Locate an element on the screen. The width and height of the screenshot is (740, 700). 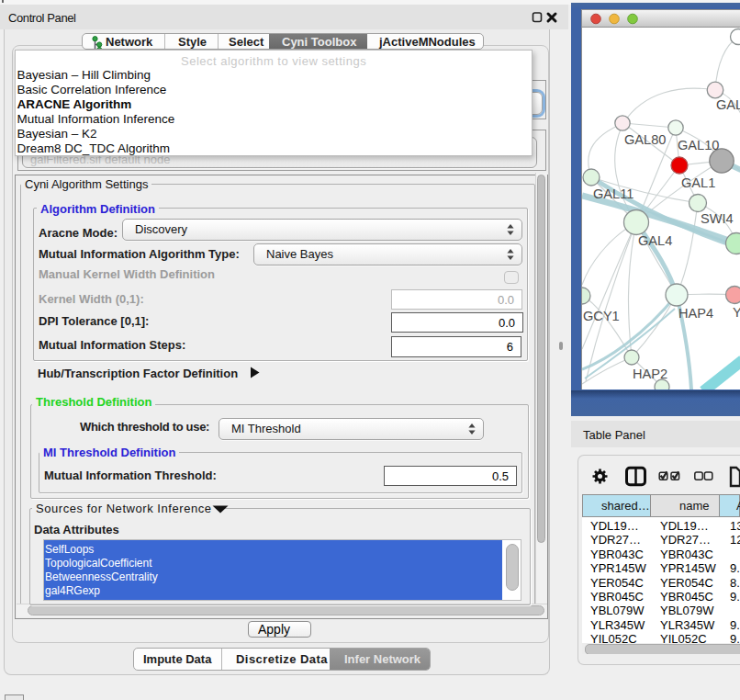
svg-text: Y is located at coordinates (736, 312).